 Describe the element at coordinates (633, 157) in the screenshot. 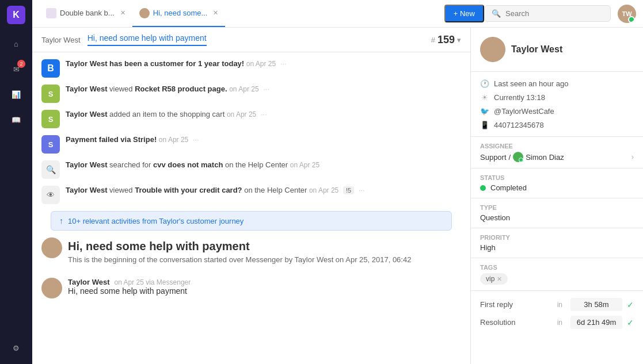

I see `assignee-chevron-icon: ›` at that location.